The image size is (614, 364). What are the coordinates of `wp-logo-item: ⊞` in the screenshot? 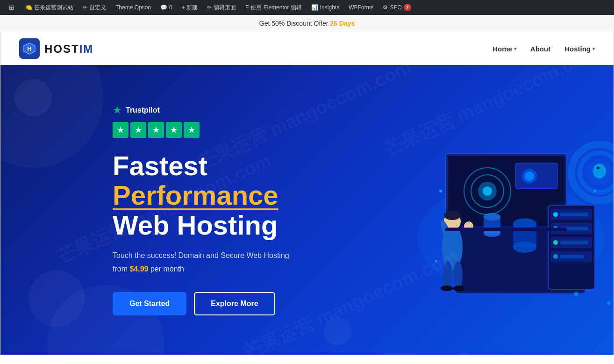 It's located at (12, 7).